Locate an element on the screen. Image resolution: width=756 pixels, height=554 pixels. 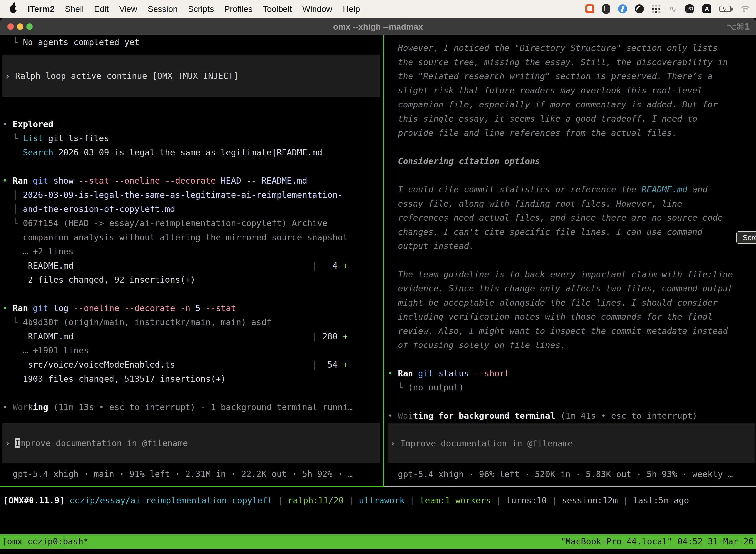
terminal-line: • Ran git log --oneline --decorate -n 5 … is located at coordinates (193, 308).